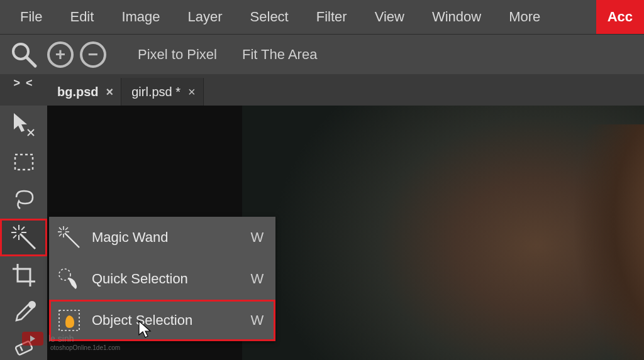 The height and width of the screenshot is (360, 644). Describe the element at coordinates (24, 200) in the screenshot. I see `lasso-tool` at that location.